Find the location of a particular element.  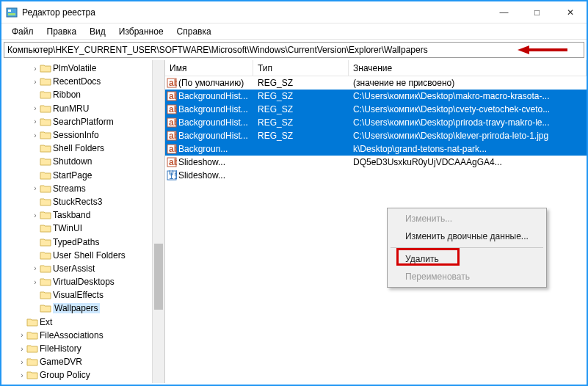

menu-view: Вид is located at coordinates (98, 32).